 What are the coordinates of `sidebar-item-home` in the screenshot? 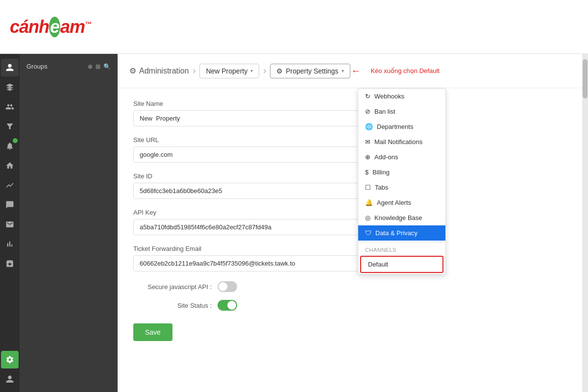 It's located at (10, 166).